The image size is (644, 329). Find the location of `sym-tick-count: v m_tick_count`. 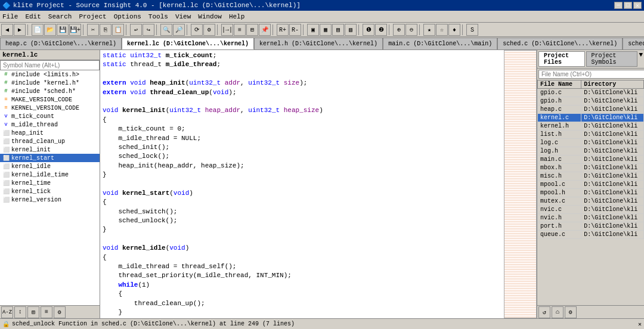

sym-tick-count: v m_tick_count is located at coordinates (50, 116).